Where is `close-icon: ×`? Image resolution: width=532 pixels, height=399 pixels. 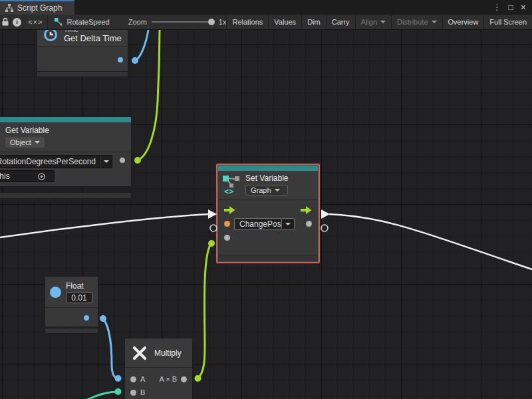
close-icon: × is located at coordinates (523, 7).